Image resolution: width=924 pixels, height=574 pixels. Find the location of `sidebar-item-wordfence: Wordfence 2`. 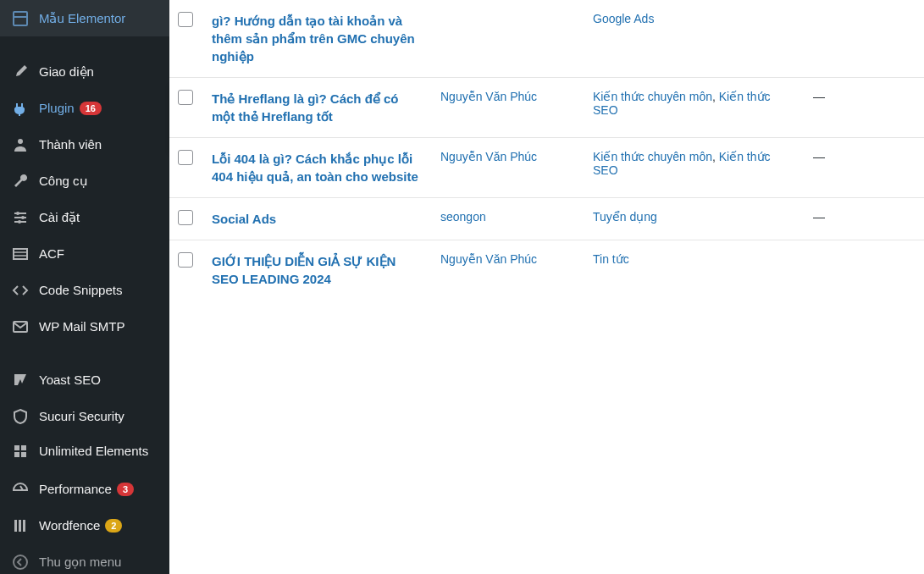

sidebar-item-wordfence: Wordfence 2 is located at coordinates (85, 525).